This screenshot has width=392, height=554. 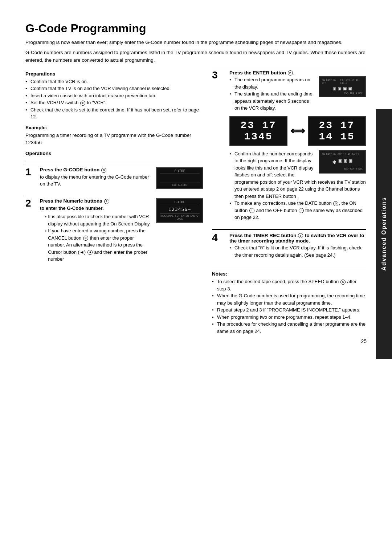 What do you see at coordinates (180, 172) in the screenshot?
I see `vcr-g-label: G-CODE` at bounding box center [180, 172].